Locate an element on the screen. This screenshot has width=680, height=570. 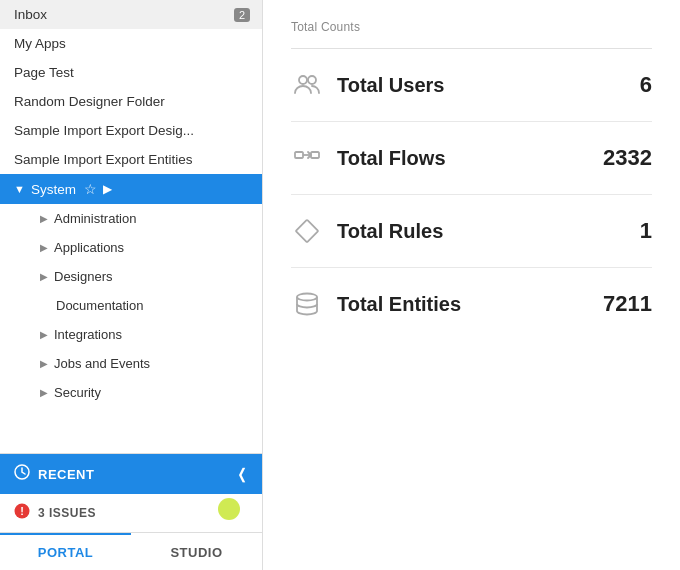
entities-value: 7211 is located at coordinates (622, 304).